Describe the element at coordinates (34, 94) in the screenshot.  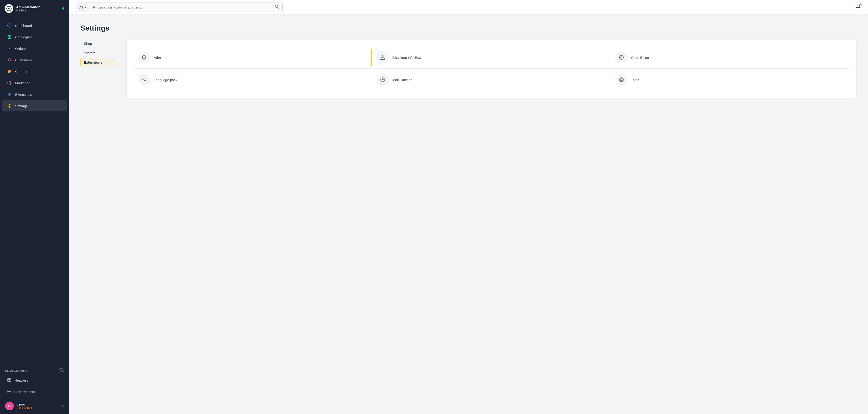
I see `sidebar-item-extensions: Extensions` at that location.